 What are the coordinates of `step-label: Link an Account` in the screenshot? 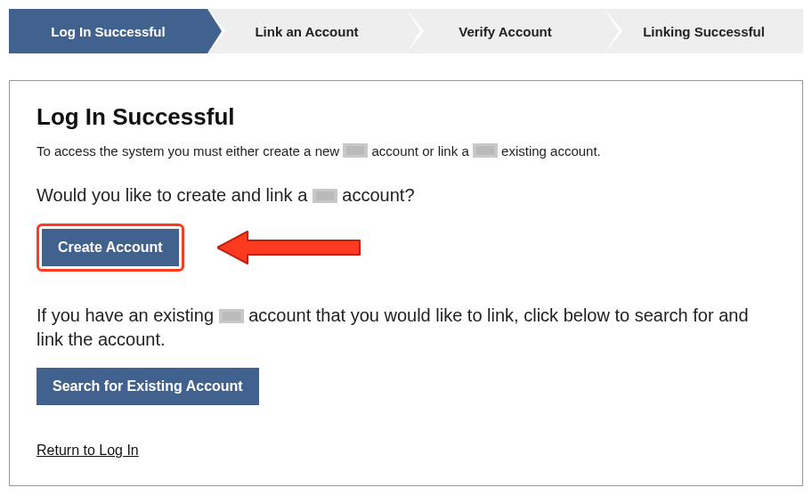 It's located at (306, 32).